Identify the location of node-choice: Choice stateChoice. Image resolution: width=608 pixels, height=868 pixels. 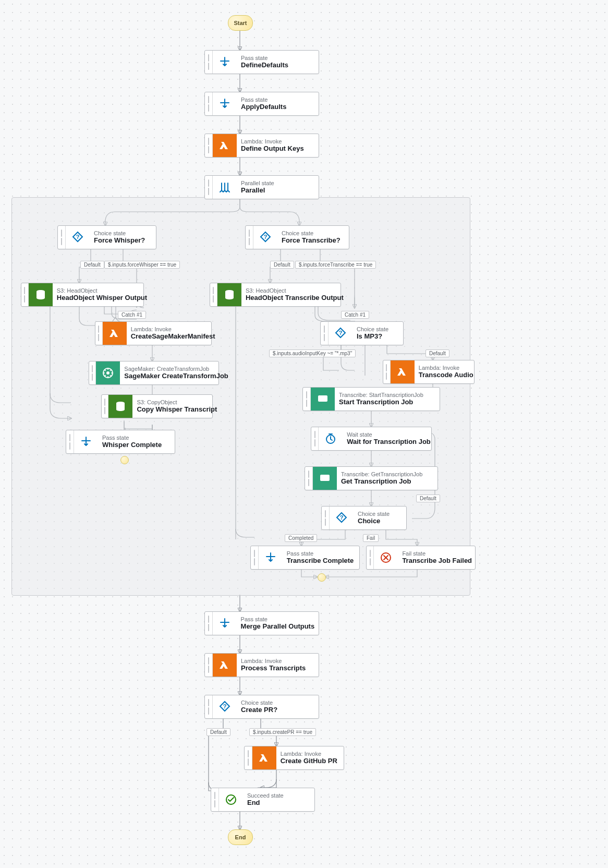
(364, 518).